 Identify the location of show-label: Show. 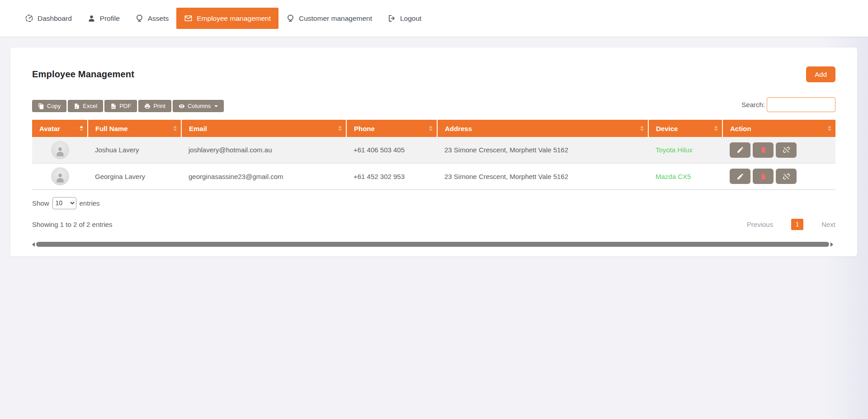
(41, 203).